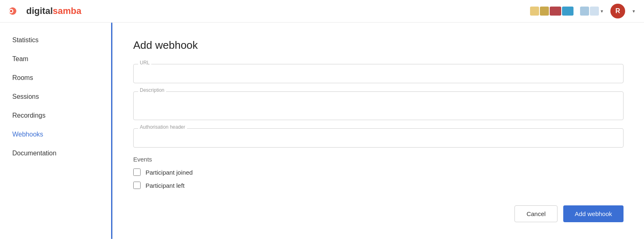 Image resolution: width=644 pixels, height=239 pixels. Describe the element at coordinates (112, 131) in the screenshot. I see `sidebar-active-indicator` at that location.